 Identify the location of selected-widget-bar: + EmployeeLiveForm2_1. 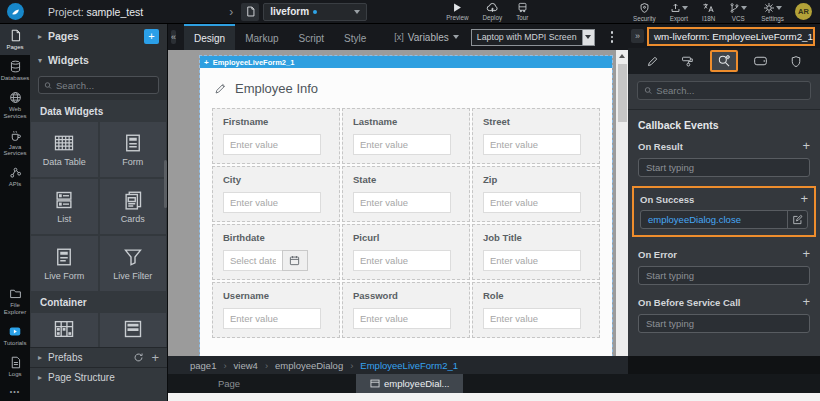
(406, 62).